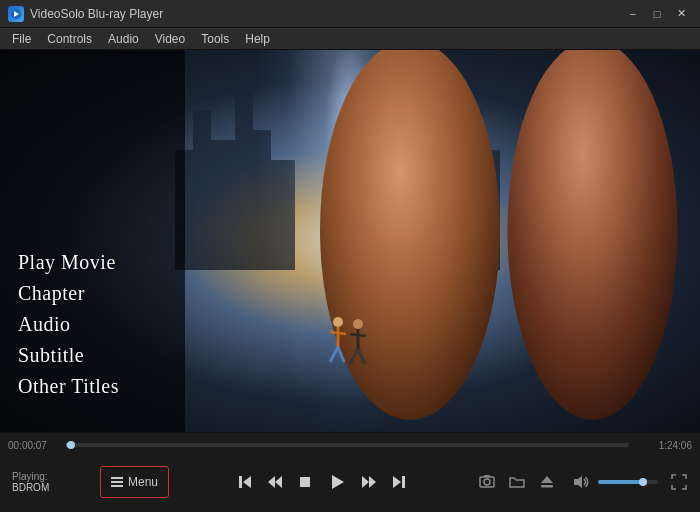  What do you see at coordinates (517, 482) in the screenshot?
I see `folder-icon` at bounding box center [517, 482].